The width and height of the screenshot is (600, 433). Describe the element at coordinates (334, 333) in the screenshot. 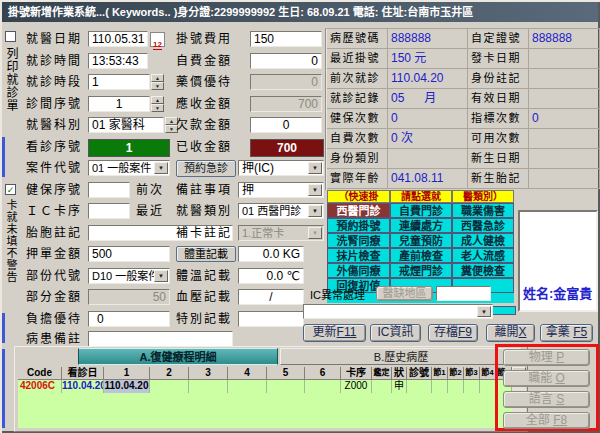

I see `update-button: 更新F11` at that location.